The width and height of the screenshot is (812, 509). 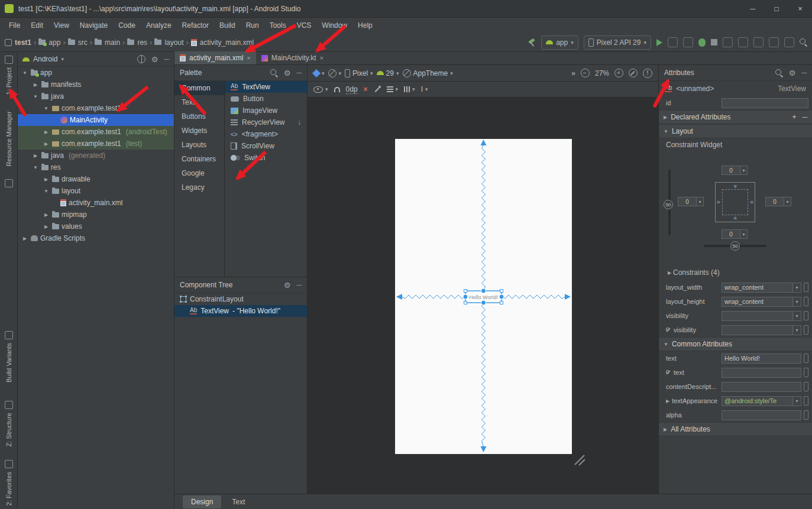 I want to click on component-constraintlayout: ConstraintLayout, so click(x=241, y=299).